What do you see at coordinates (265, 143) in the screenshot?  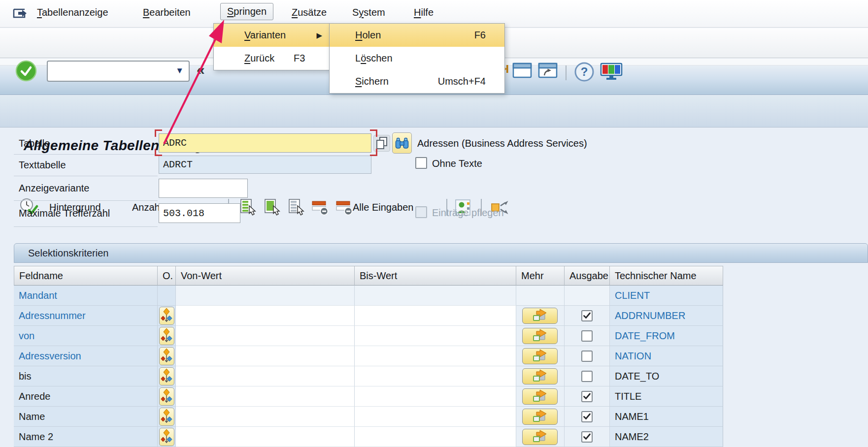 I see `tabelle-input` at bounding box center [265, 143].